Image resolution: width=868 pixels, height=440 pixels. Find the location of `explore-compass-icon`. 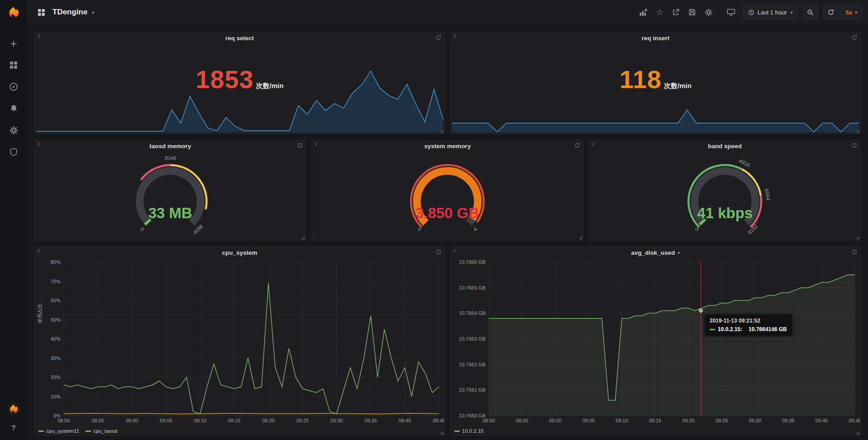

explore-compass-icon is located at coordinates (14, 87).